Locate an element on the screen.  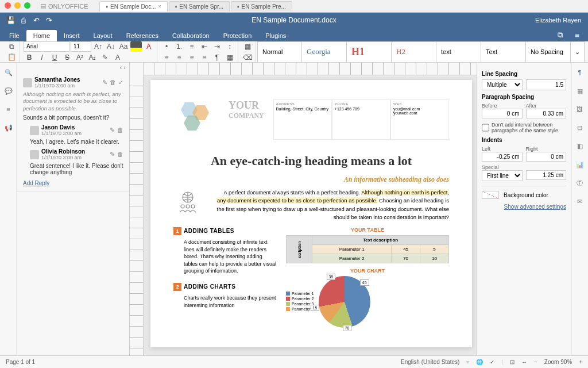
align-center-icon: ≡ is located at coordinates (179, 57).